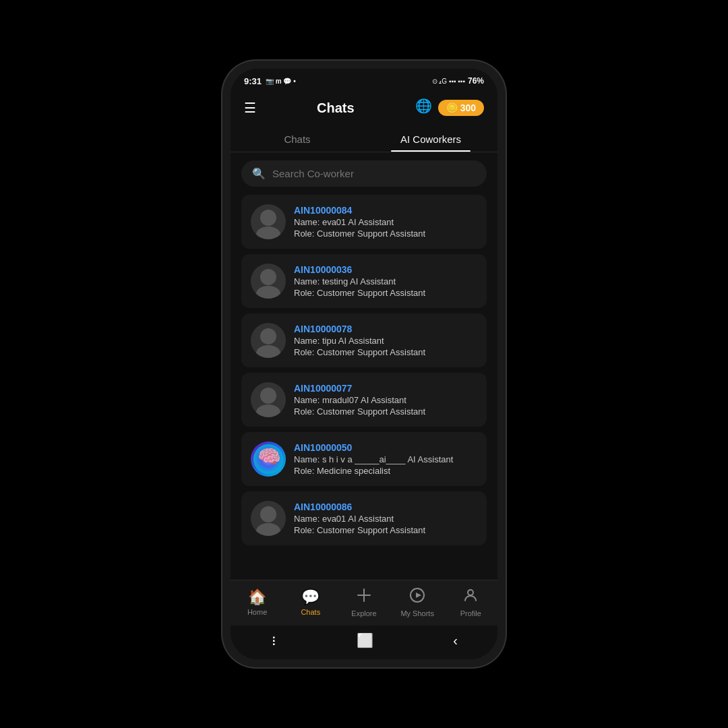  I want to click on battery-display: 76%, so click(476, 81).